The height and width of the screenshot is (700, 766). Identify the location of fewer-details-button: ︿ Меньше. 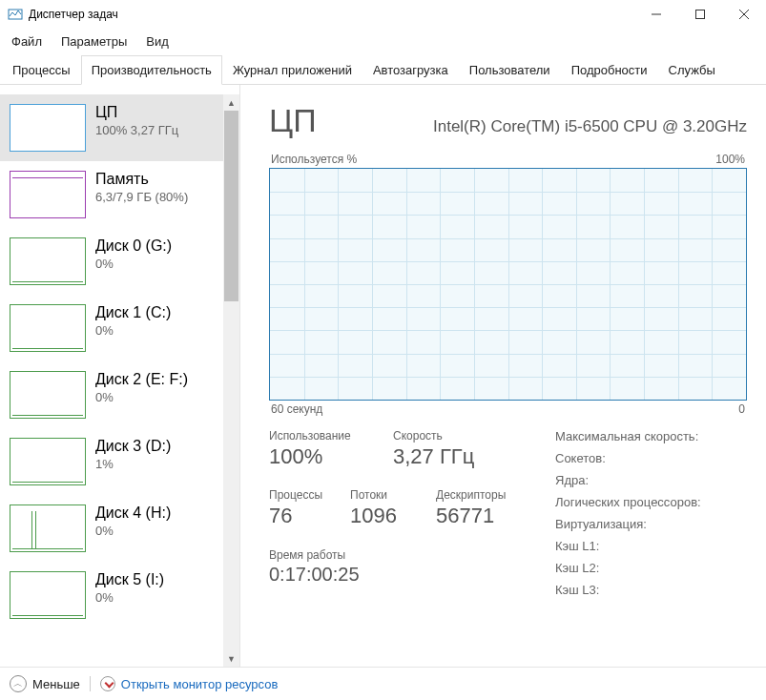
(45, 684).